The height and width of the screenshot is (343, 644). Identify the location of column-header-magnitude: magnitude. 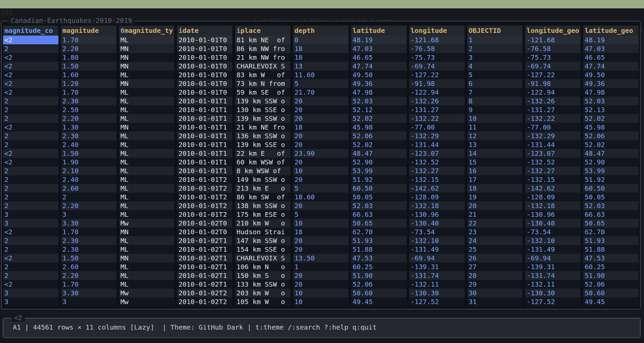
(89, 31).